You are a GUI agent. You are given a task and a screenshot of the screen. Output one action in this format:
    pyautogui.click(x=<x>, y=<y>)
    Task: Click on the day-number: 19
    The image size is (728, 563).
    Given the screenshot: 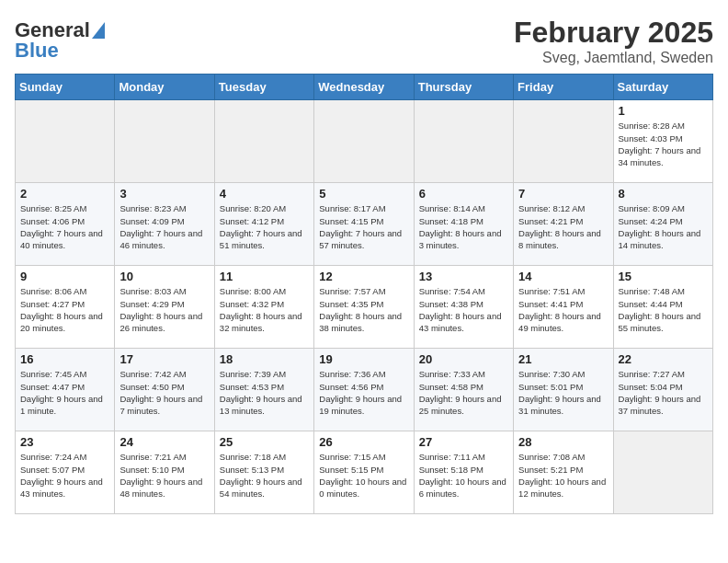 What is the action you would take?
    pyautogui.click(x=364, y=359)
    